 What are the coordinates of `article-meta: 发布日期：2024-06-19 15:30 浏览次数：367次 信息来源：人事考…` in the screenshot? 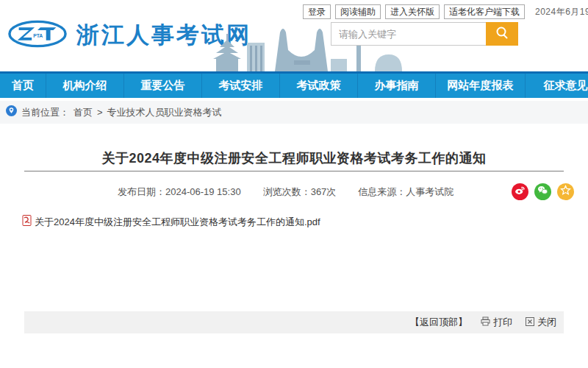 It's located at (285, 192).